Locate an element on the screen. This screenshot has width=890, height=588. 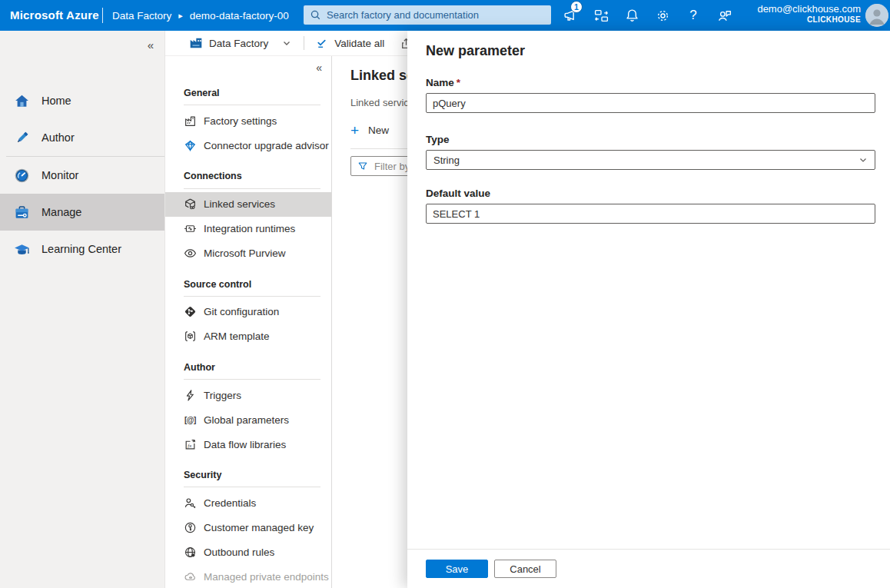
nav-item-home: Home is located at coordinates (82, 101).